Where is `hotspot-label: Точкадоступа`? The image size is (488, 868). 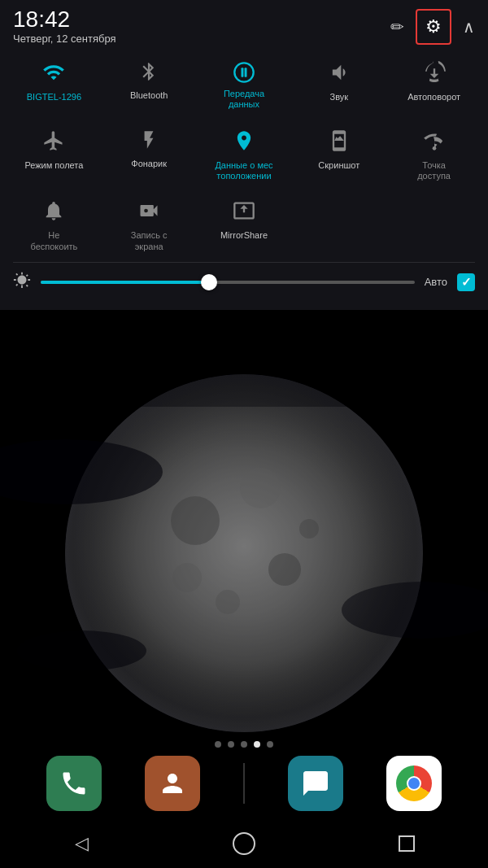
hotspot-label: Точкадоступа is located at coordinates (434, 171).